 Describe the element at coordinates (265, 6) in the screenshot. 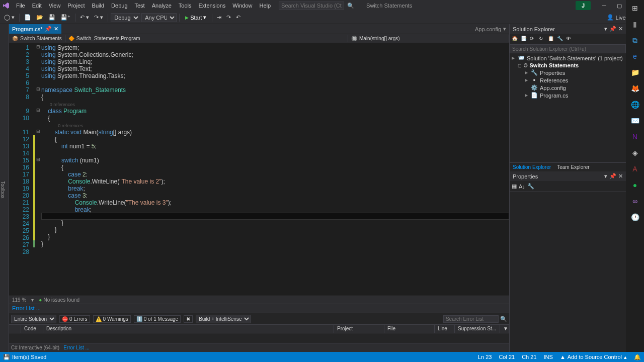

I see `menu-help: Help` at that location.